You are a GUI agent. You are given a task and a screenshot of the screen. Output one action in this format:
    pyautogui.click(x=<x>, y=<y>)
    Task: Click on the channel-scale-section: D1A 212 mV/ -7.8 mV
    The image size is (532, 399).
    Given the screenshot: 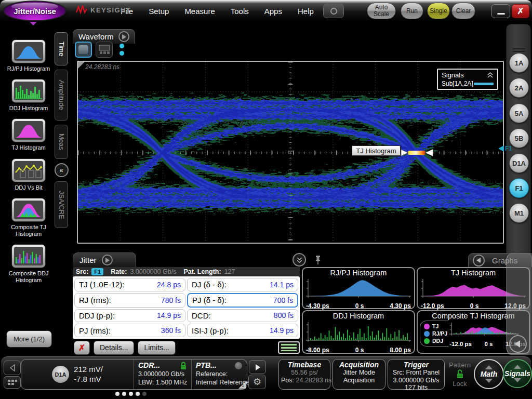 What is the action you would take?
    pyautogui.click(x=77, y=374)
    